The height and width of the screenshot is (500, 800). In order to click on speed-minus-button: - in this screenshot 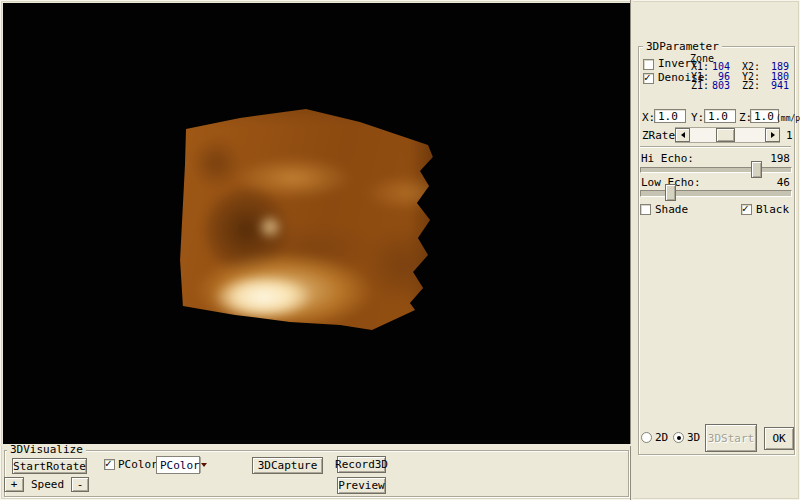, I will do `click(80, 484)`.